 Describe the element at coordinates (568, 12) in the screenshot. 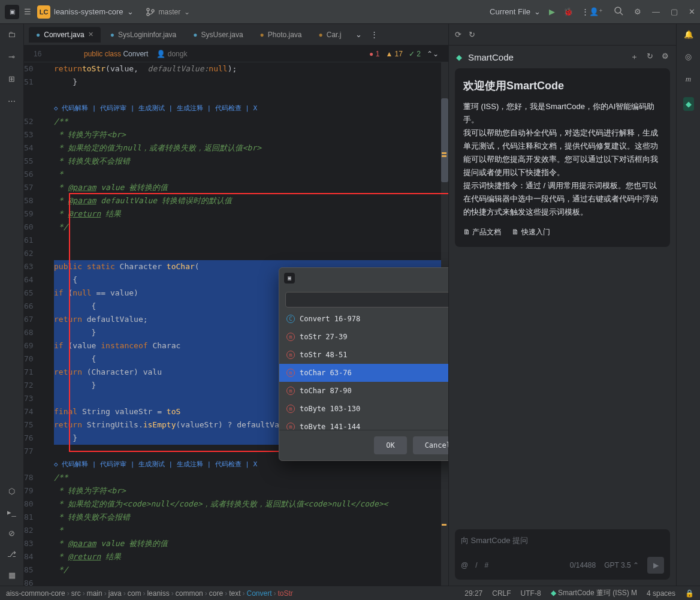

I see `debug-icon: 🐞` at that location.